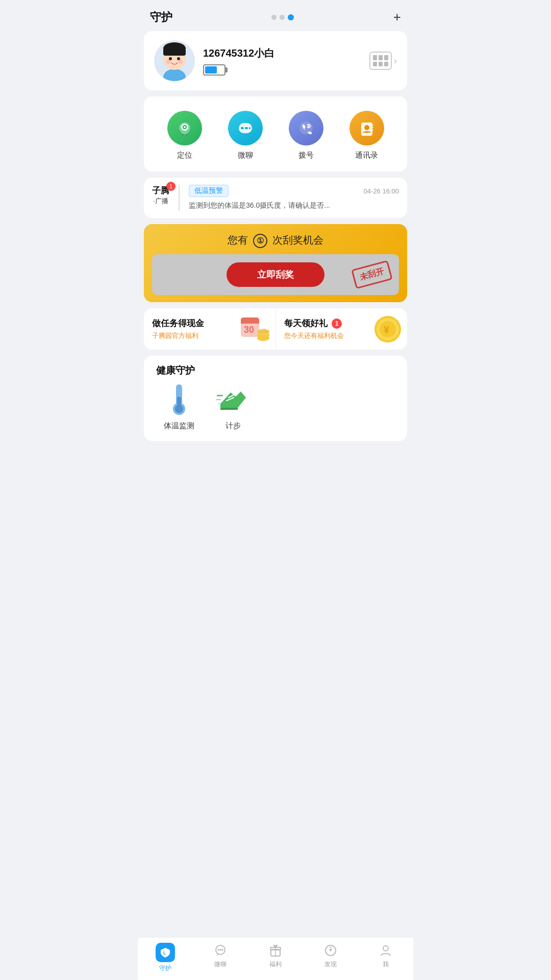  What do you see at coordinates (245, 155) in the screenshot?
I see `feature-chat-label: 微聊` at bounding box center [245, 155].